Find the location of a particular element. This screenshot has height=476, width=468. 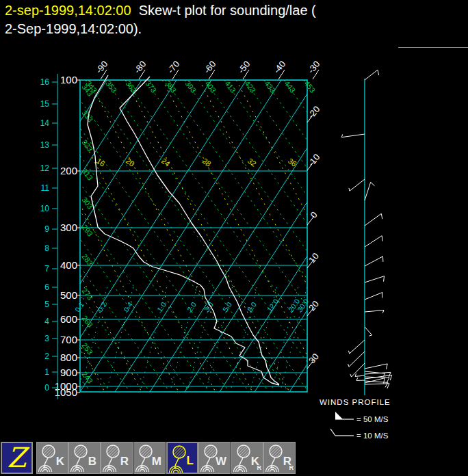

toolbar-button-w: W is located at coordinates (215, 458).